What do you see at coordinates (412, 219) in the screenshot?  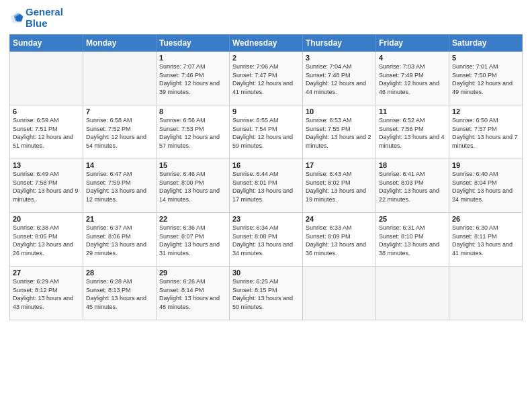 I see `day-number: 25` at bounding box center [412, 219].